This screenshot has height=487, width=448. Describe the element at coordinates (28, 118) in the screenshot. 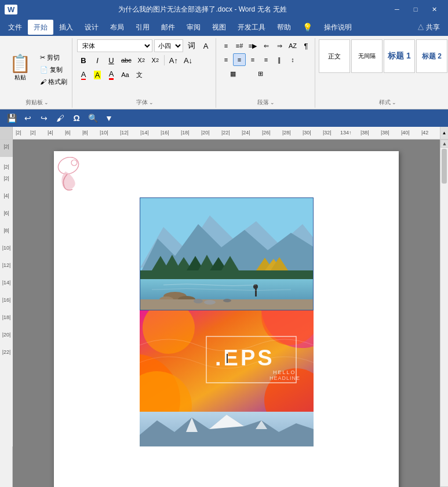

I see `undo-button: ↩` at that location.